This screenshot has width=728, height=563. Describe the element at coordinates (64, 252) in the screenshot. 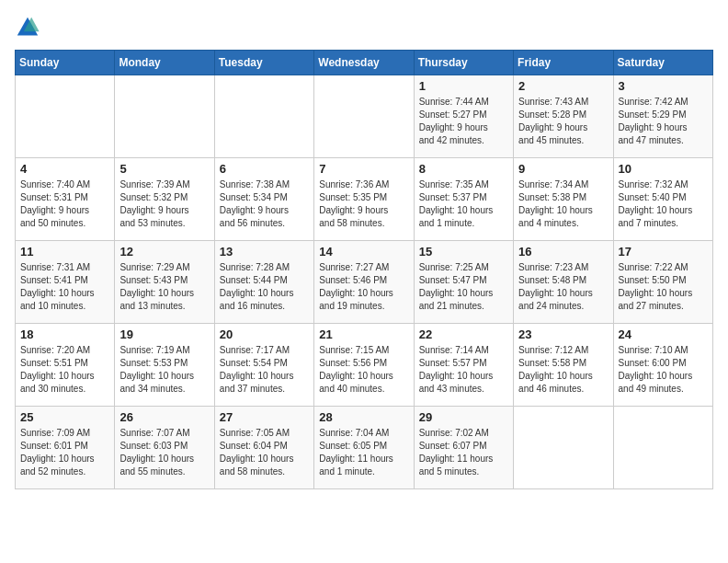

I see `day-number: 11` at that location.